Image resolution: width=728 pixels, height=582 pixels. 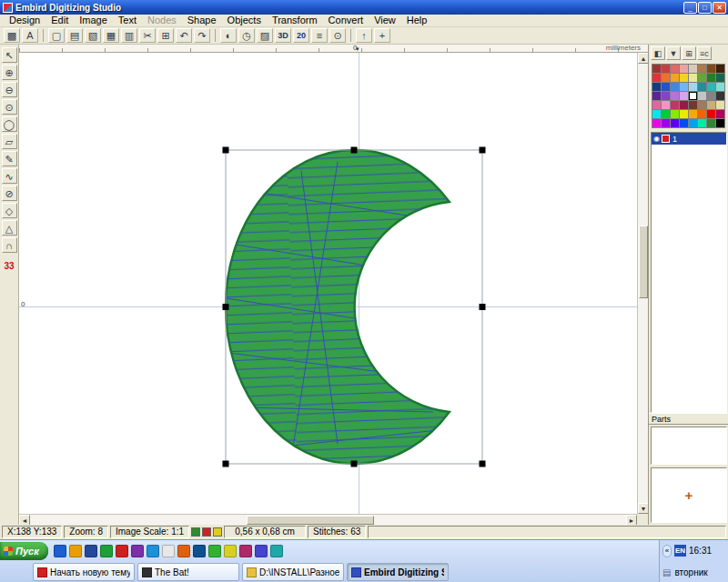 What do you see at coordinates (689, 273) in the screenshot?
I see `object-list: ◉ 1` at bounding box center [689, 273].